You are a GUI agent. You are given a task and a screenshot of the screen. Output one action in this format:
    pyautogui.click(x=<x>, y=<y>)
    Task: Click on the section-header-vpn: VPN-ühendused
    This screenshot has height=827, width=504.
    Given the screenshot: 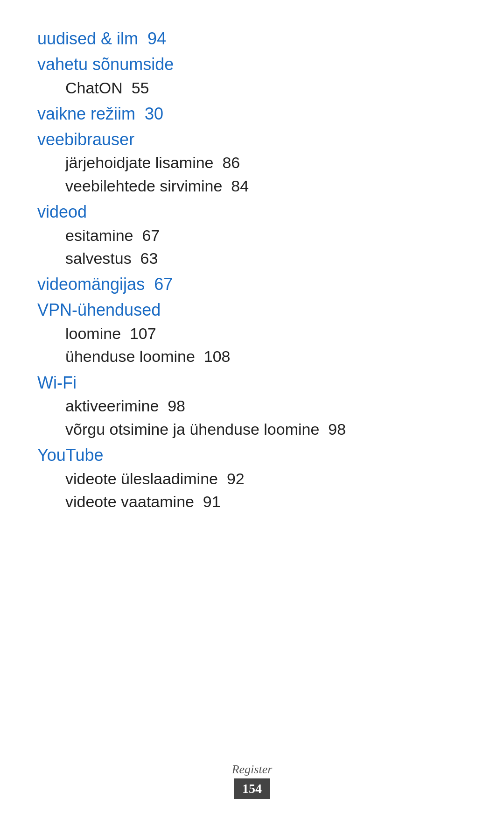 What is the action you would take?
    pyautogui.click(x=252, y=310)
    